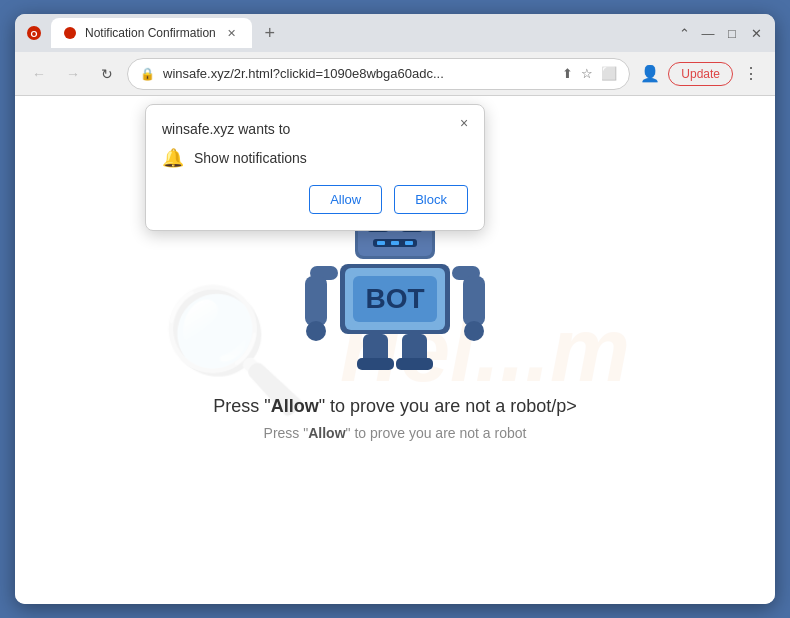 This screenshot has height=618, width=790. Describe the element at coordinates (295, 406) in the screenshot. I see `allow-text-bold: Allow` at that location.